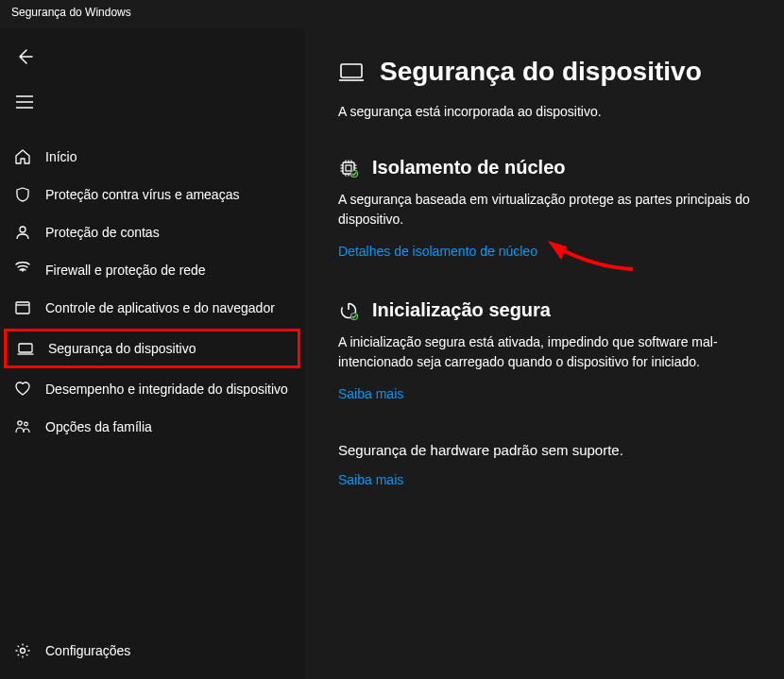 Image resolution: width=784 pixels, height=679 pixels. What do you see at coordinates (98, 427) in the screenshot?
I see `sidebar-item-label: Opções da família` at bounding box center [98, 427].